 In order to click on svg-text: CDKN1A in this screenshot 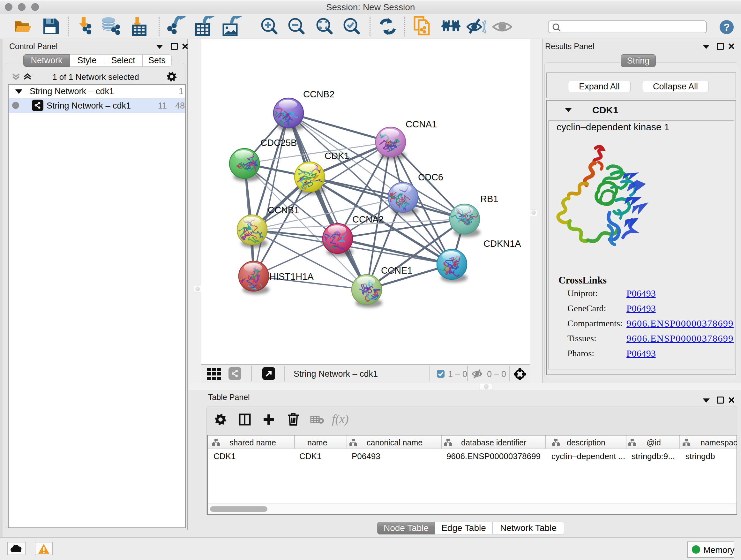, I will do `click(502, 244)`.